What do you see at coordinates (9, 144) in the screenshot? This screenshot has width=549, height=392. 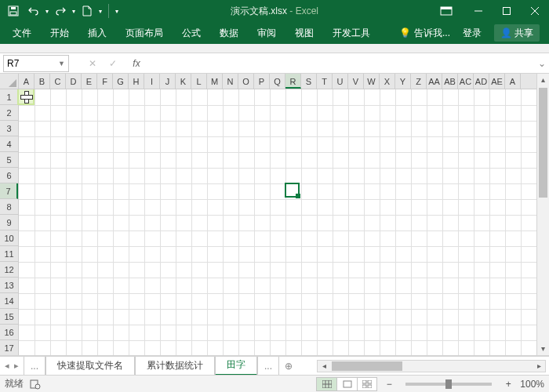 I see `row-header-4: 4` at bounding box center [9, 144].